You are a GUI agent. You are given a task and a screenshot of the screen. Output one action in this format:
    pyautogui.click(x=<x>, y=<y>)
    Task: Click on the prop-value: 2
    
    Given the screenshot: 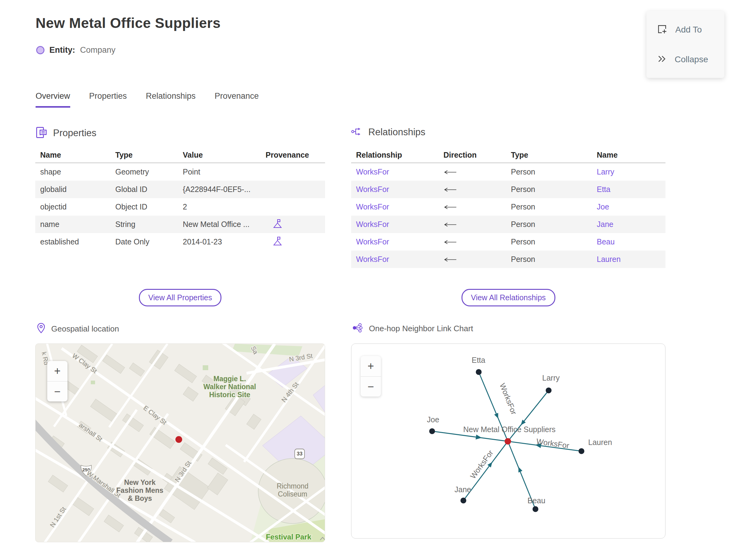 What is the action you would take?
    pyautogui.click(x=219, y=207)
    